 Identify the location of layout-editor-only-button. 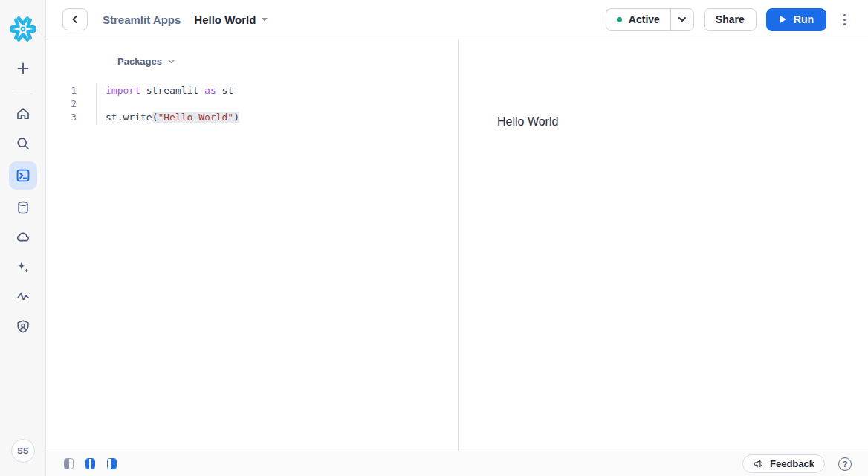
(68, 464).